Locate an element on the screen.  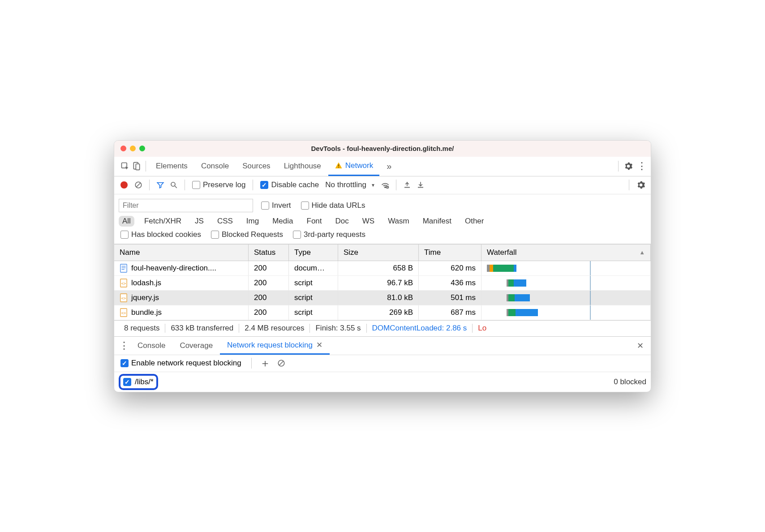
export-har-icon is located at coordinates (421, 185).